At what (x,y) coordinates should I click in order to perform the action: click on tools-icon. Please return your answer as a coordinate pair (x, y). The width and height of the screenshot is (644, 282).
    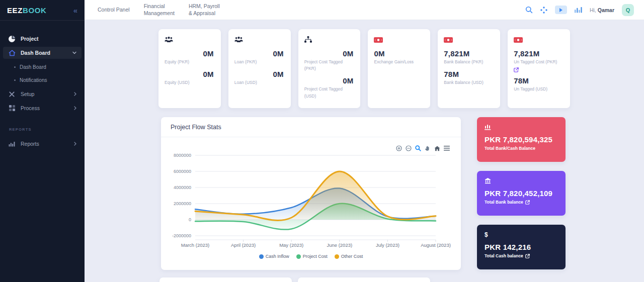
    Looking at the image, I should click on (12, 95).